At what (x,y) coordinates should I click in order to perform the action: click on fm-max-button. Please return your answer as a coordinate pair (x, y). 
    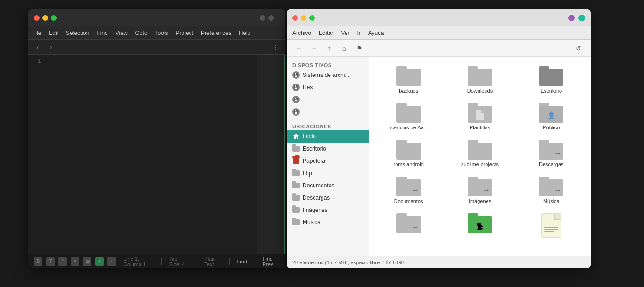
    Looking at the image, I should click on (312, 18).